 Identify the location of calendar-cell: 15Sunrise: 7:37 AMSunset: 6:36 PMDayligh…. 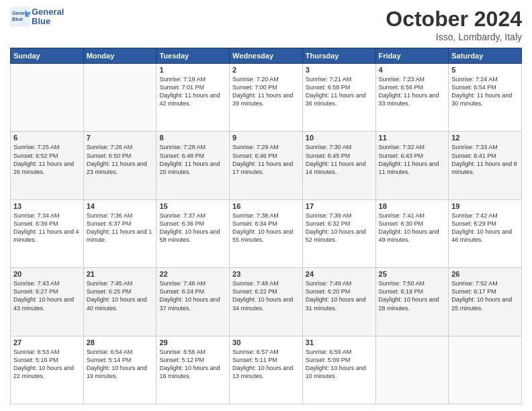
(193, 234).